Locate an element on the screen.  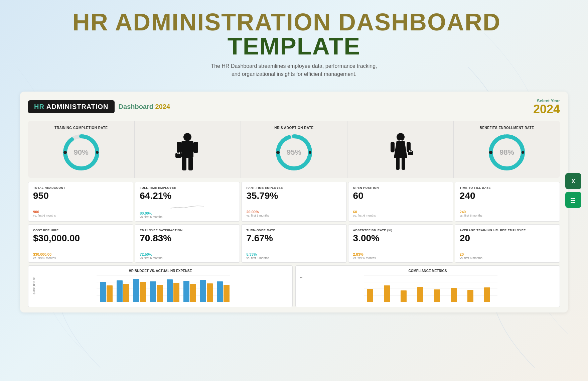
headcount-value: 950 is located at coordinates (81, 196).